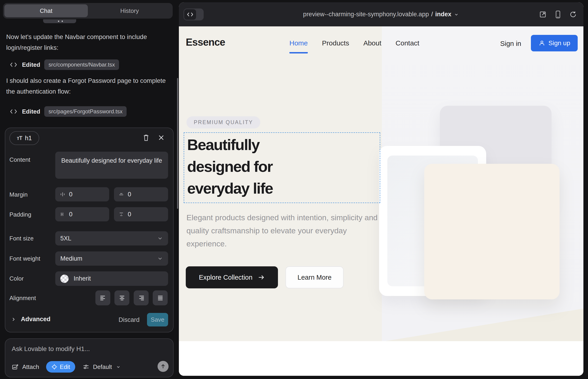  What do you see at coordinates (64, 65) in the screenshot?
I see `edited-file-row: Edited src/components/Navbar.tsx` at bounding box center [64, 65].